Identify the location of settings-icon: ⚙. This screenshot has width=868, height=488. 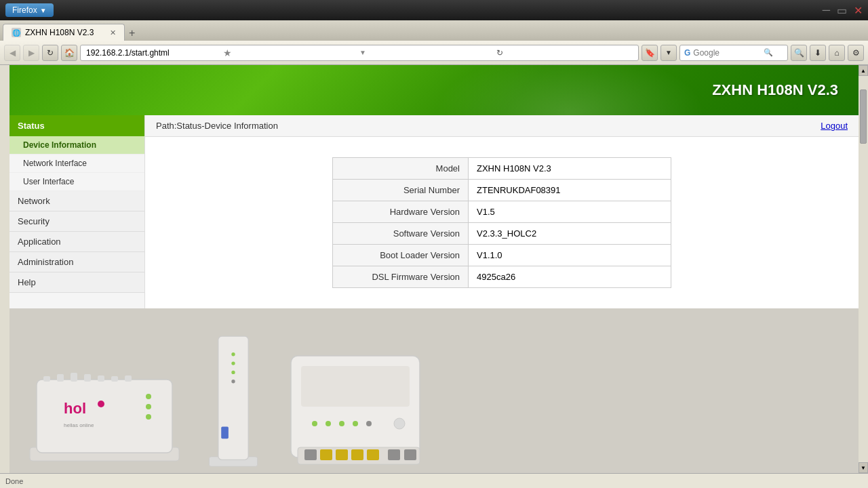
(856, 53).